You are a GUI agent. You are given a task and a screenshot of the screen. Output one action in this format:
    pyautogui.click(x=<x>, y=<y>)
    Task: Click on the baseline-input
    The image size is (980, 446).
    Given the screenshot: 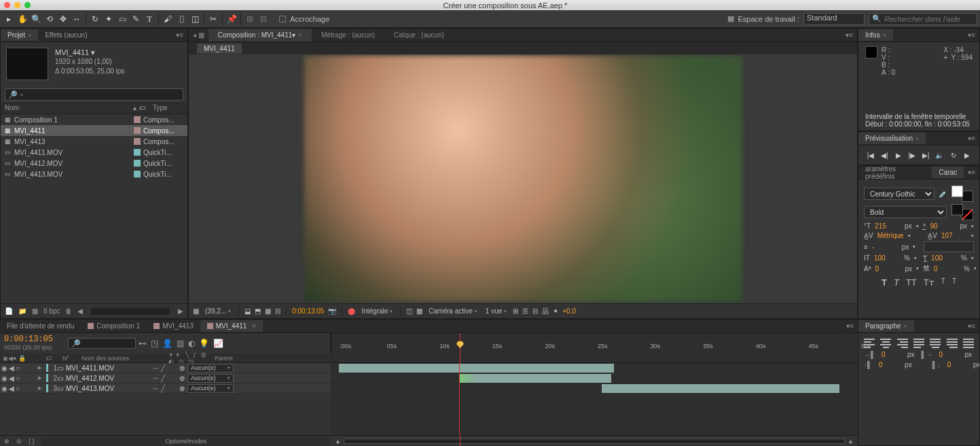 What is the action you would take?
    pyautogui.click(x=888, y=269)
    